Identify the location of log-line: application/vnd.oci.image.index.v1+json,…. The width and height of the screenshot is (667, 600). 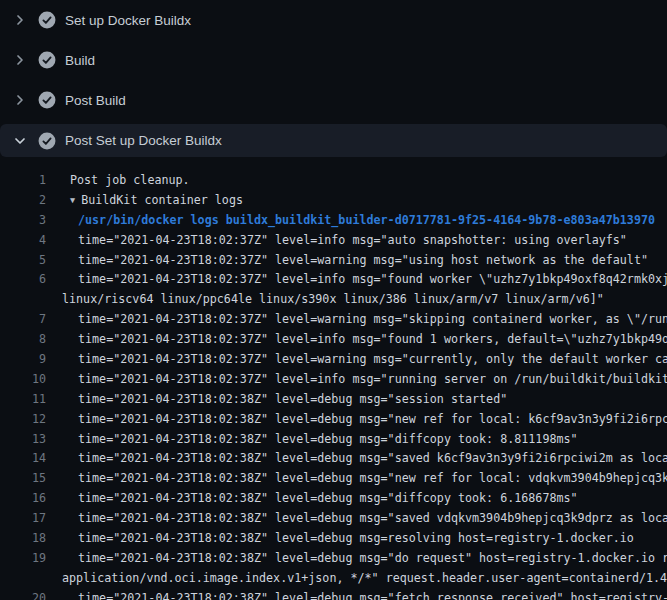
(334, 579).